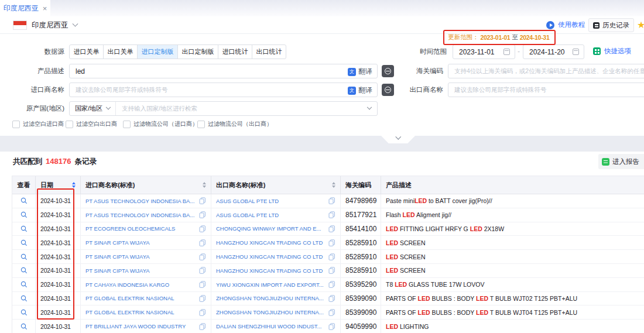  What do you see at coordinates (91, 124) in the screenshot?
I see `filter-checkbox-2: 过滤空白出口商` at bounding box center [91, 124].